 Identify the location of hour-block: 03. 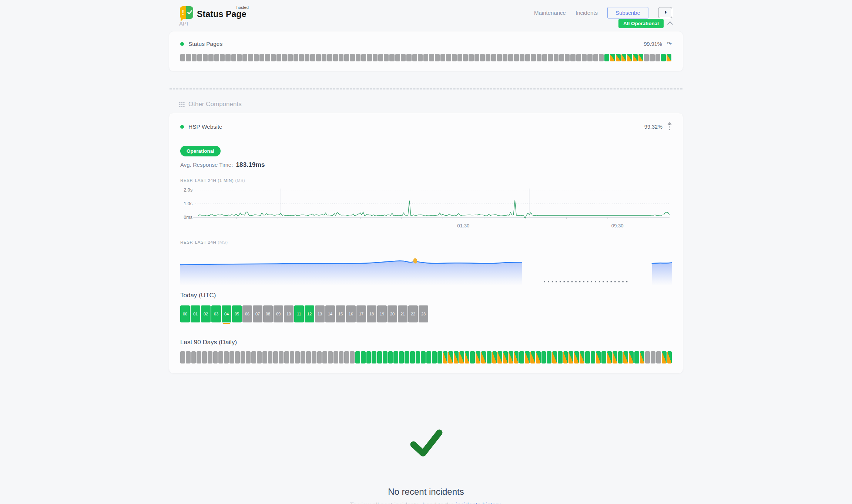
(216, 314).